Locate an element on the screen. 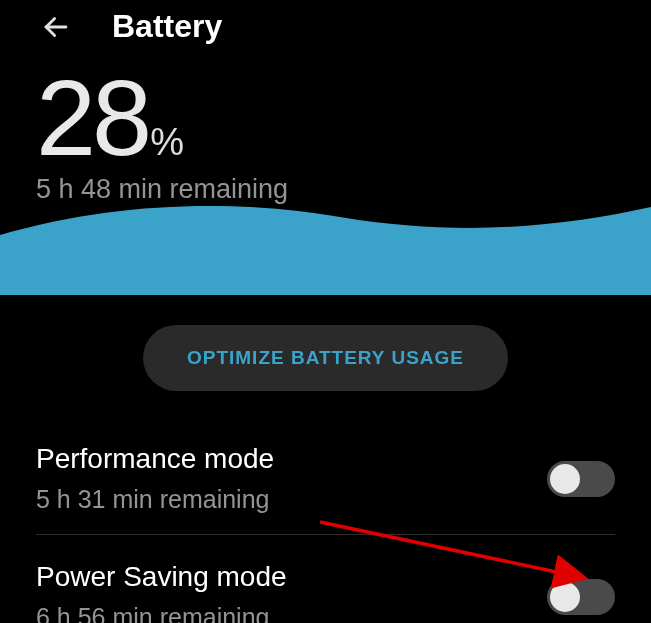  row-texts: Performance mode 5 h 31 min remaining is located at coordinates (155, 478).